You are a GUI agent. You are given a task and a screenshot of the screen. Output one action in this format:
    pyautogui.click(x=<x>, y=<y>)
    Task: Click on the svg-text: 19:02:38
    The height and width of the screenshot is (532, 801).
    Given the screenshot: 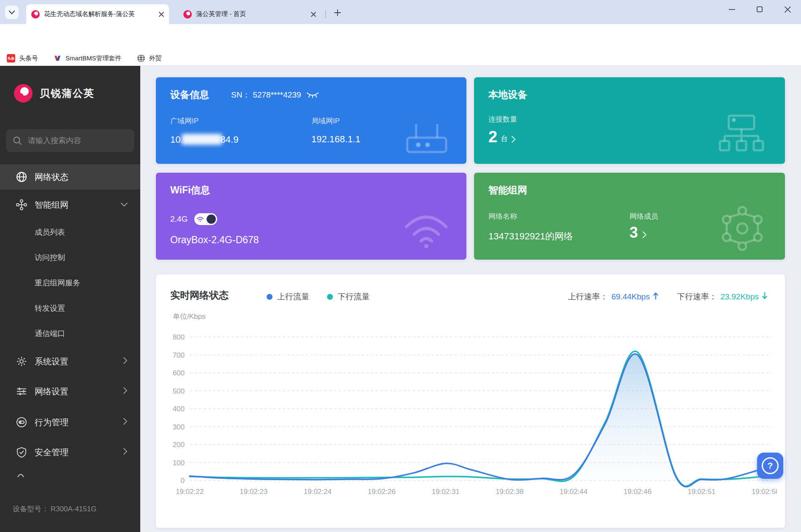 What is the action you would take?
    pyautogui.click(x=509, y=491)
    